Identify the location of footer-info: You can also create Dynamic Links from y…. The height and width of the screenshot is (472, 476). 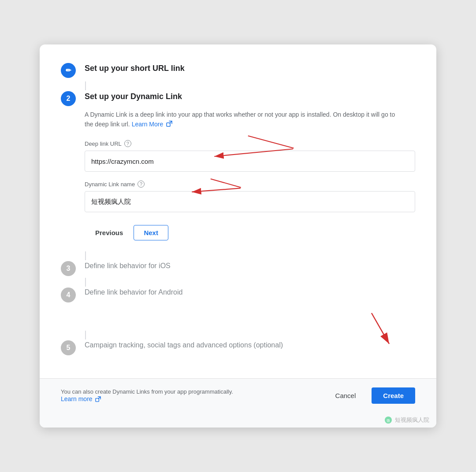
(147, 395).